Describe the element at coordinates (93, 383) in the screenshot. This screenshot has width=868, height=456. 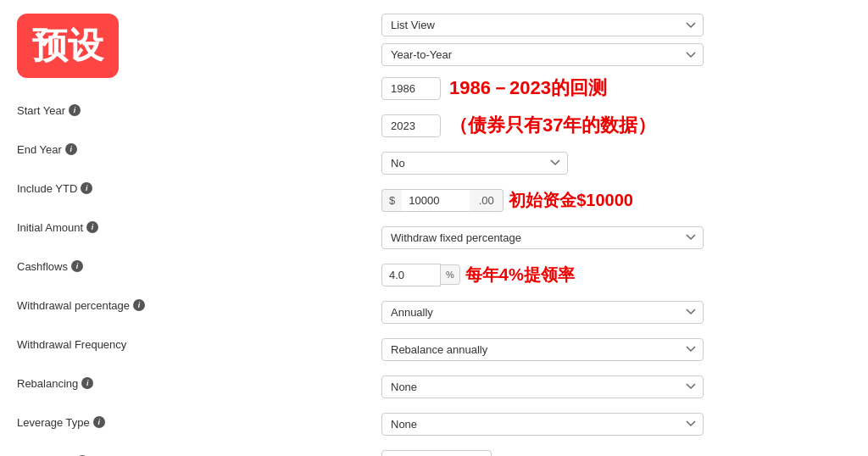
I see `rebalancing-label: Rebalancing i` at that location.